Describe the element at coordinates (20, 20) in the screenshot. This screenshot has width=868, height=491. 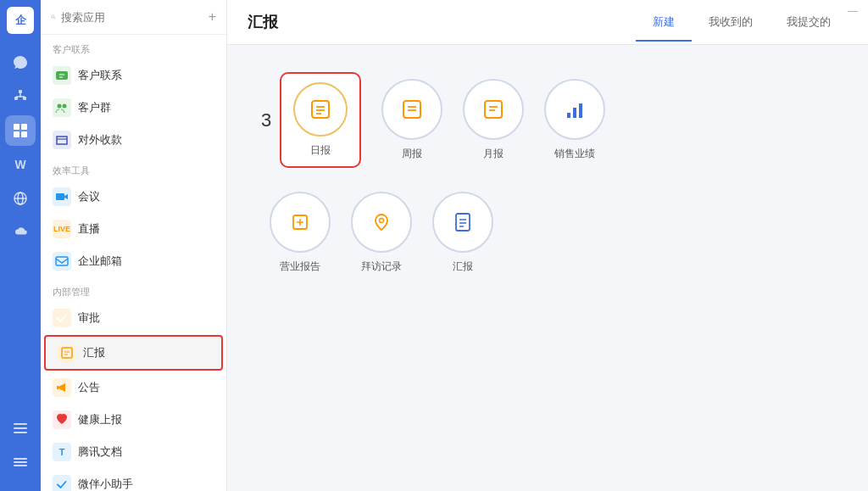
I see `avatar: 企` at that location.